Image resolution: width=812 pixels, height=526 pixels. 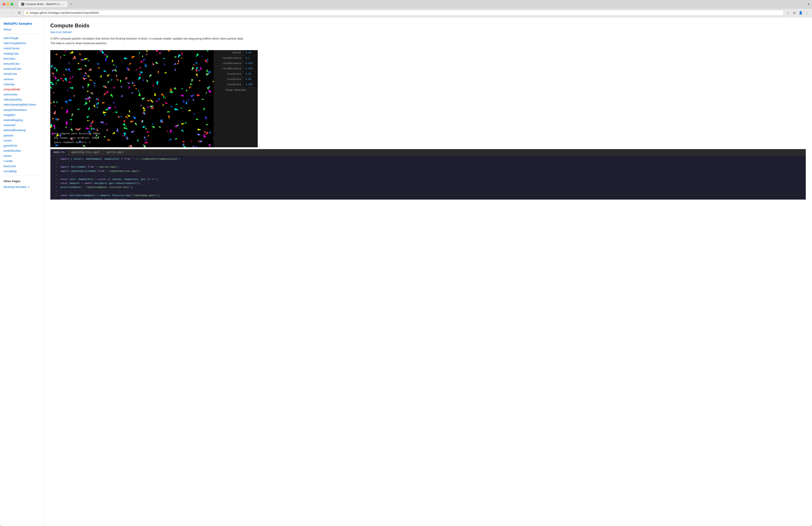 I want to click on menu-icon: ⋮, so click(x=807, y=13).